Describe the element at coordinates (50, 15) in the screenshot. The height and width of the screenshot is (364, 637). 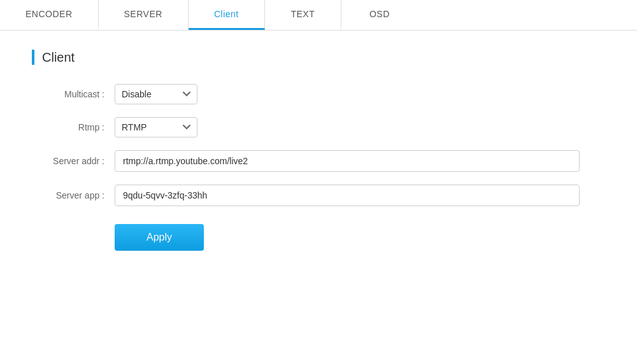
I see `tab-encoder: ENCODER` at that location.